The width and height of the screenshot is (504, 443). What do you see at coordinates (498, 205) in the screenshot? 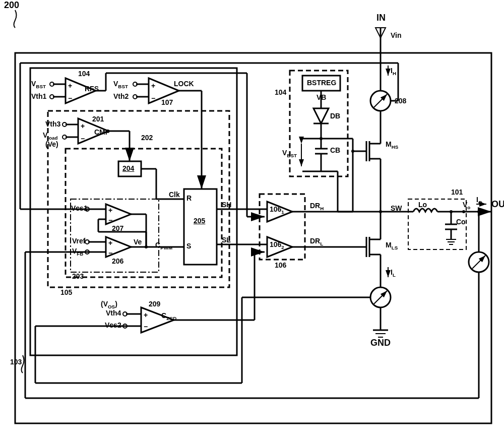
I see `pin-out: OUT` at bounding box center [498, 205].